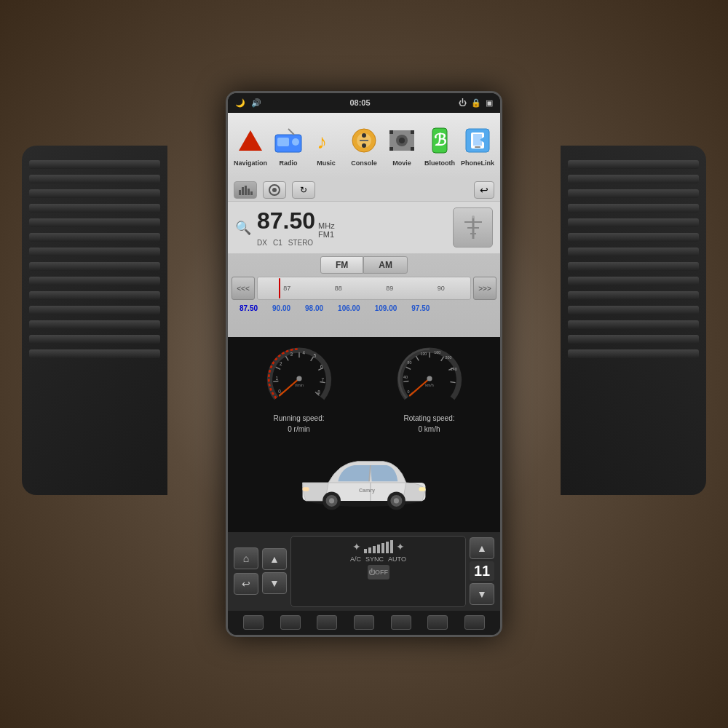 The image size is (728, 728). I want to click on svg-text: 8, so click(319, 392).